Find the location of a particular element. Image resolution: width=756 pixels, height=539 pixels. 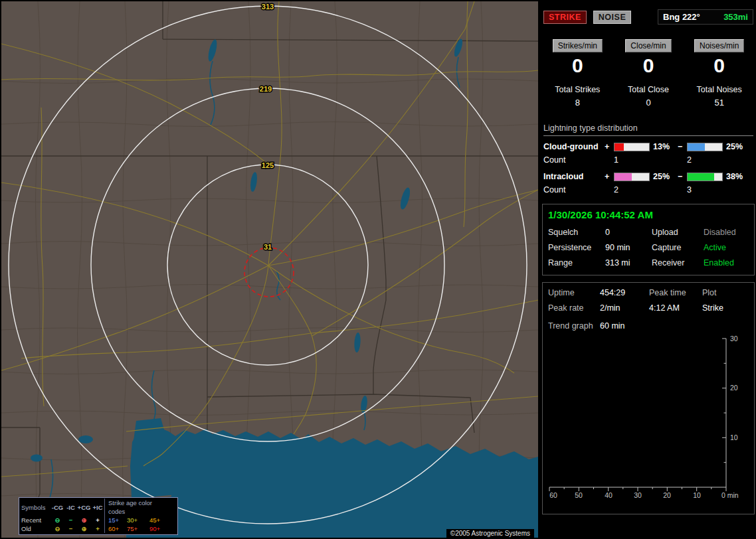

total-noises-label: Total Noises is located at coordinates (719, 90).